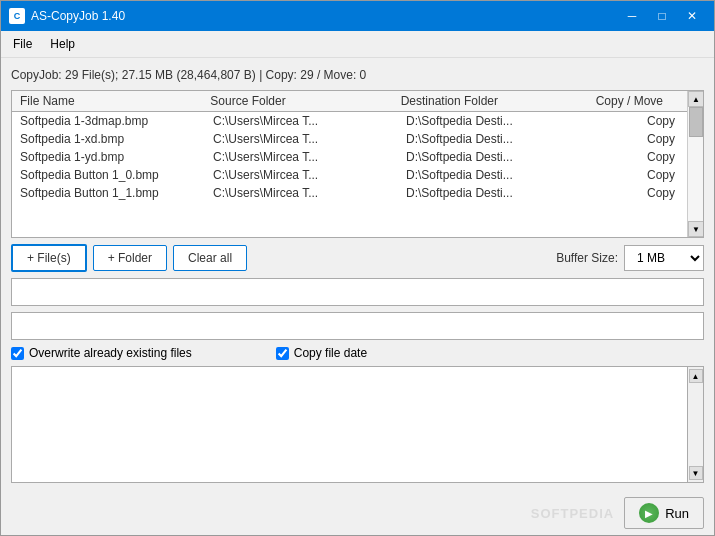  I want to click on copy-date-checkbox, so click(282, 354).